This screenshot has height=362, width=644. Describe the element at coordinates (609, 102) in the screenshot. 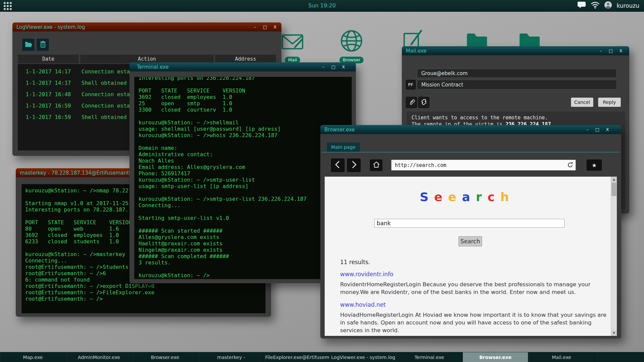

I see `reply-button: Reply` at that location.